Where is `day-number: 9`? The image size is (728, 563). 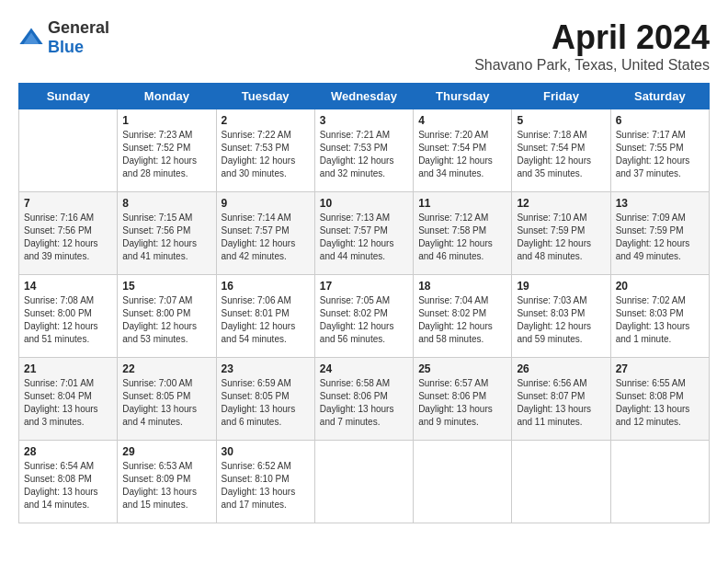
day-number: 9 is located at coordinates (266, 203).